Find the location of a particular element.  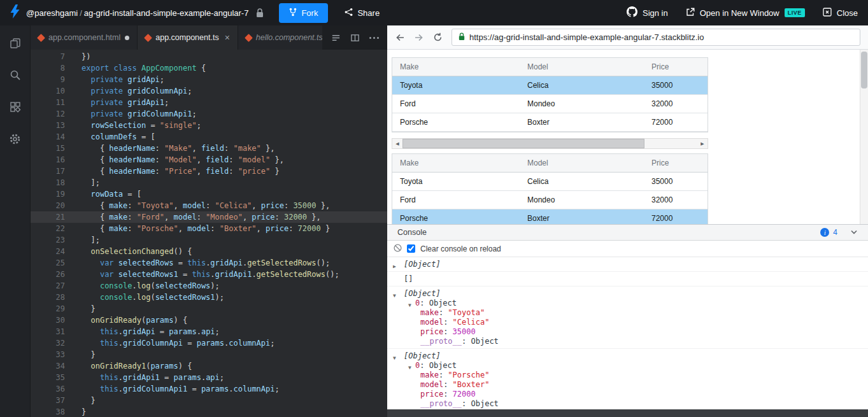

clear-on-reload-label: Clear console on reload is located at coordinates (461, 249).